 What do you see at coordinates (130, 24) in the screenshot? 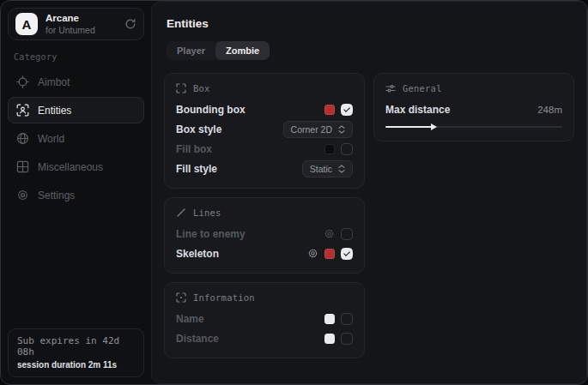
I see `sync-icon` at bounding box center [130, 24].